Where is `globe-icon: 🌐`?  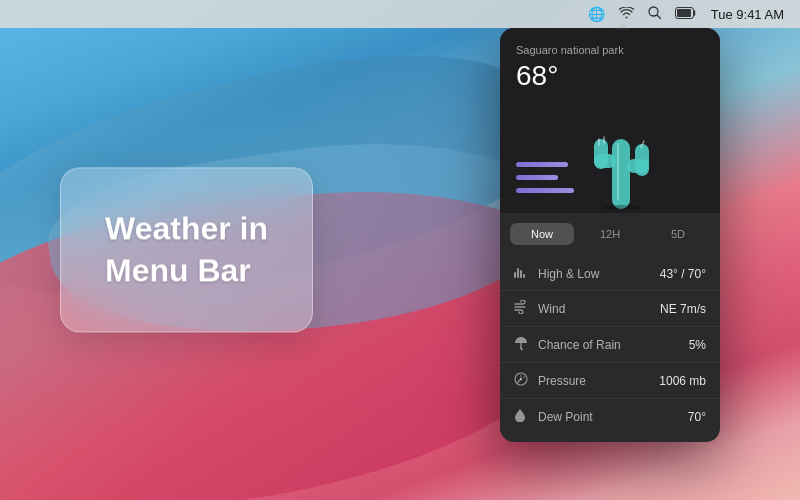 globe-icon: 🌐 is located at coordinates (596, 14).